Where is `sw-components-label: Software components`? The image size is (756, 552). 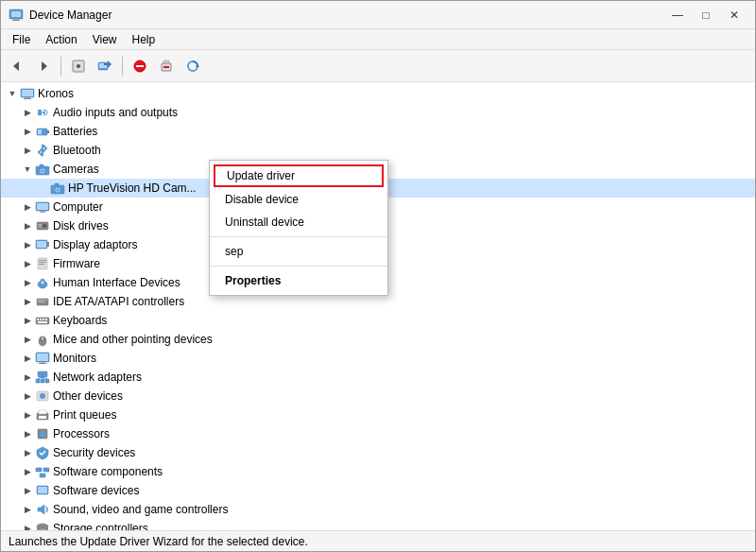
sw-components-label: Software components is located at coordinates (108, 472).